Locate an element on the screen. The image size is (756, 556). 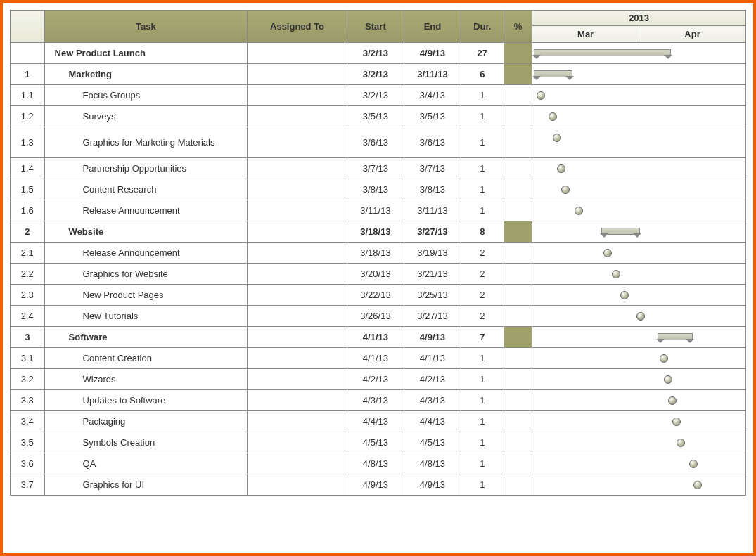
row-task: Graphics for Website is located at coordinates (146, 274).